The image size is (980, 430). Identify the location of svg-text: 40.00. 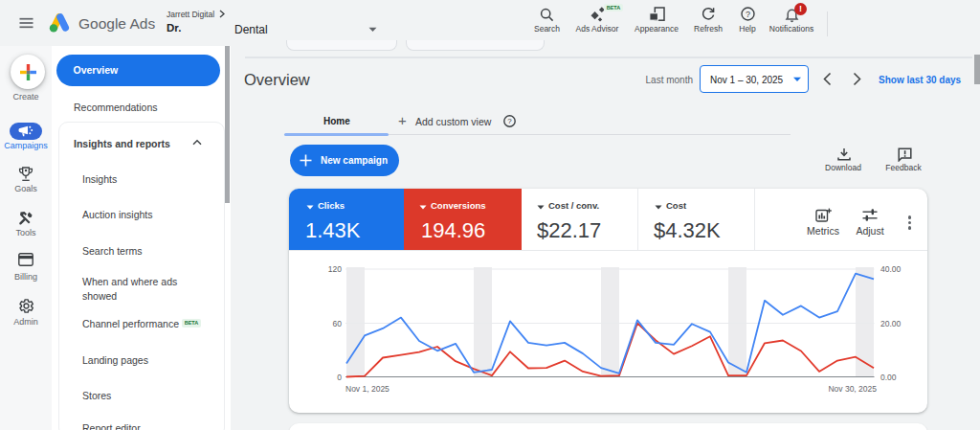
(891, 269).